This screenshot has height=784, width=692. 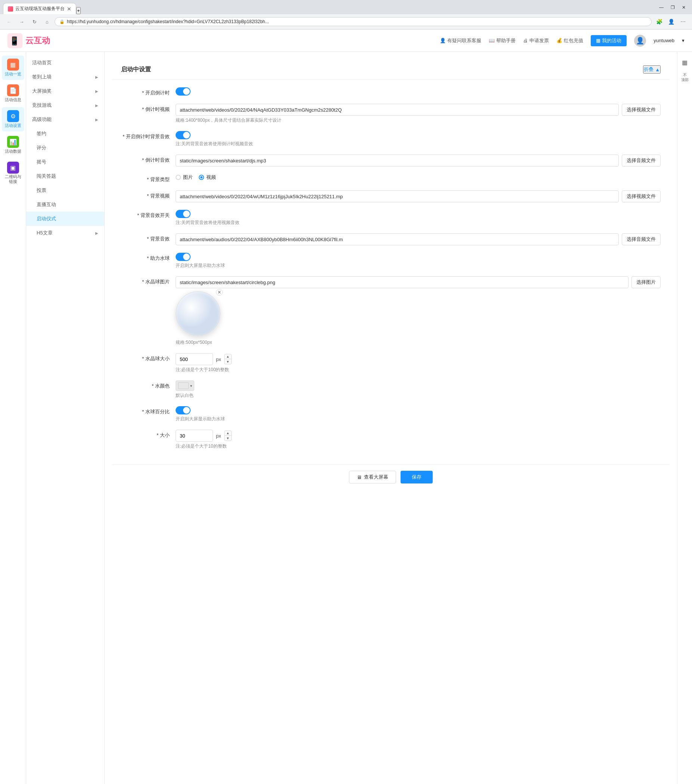 What do you see at coordinates (13, 68) in the screenshot?
I see `icon-rail-item-activities: ▦ 活动一览` at bounding box center [13, 68].